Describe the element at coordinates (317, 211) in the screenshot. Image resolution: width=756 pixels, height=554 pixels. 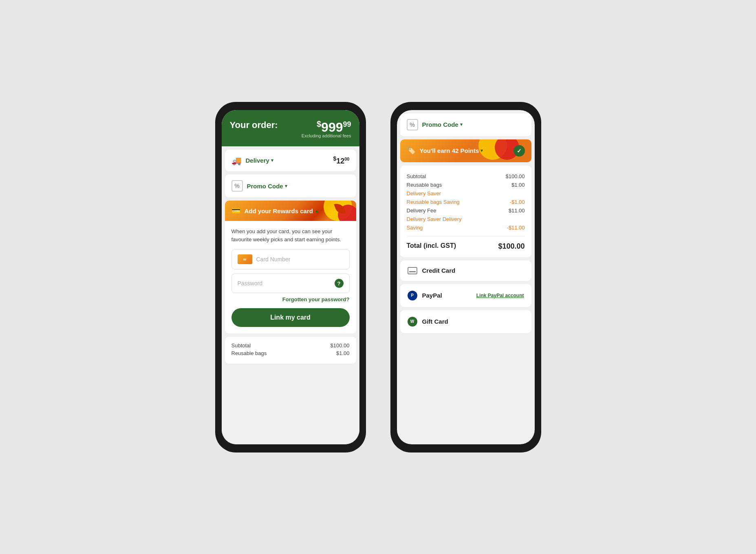
I see `rewards-chevron: ▲` at that location.